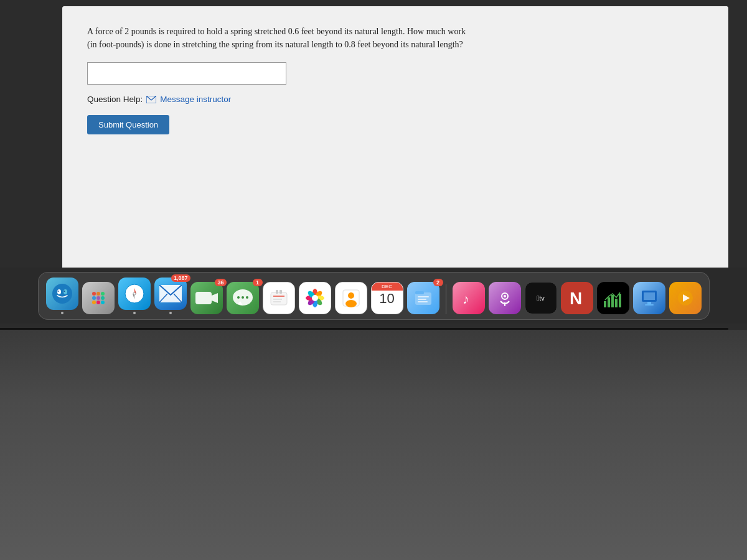 The width and height of the screenshot is (747, 560). What do you see at coordinates (187, 73) in the screenshot?
I see `answer-input` at bounding box center [187, 73].